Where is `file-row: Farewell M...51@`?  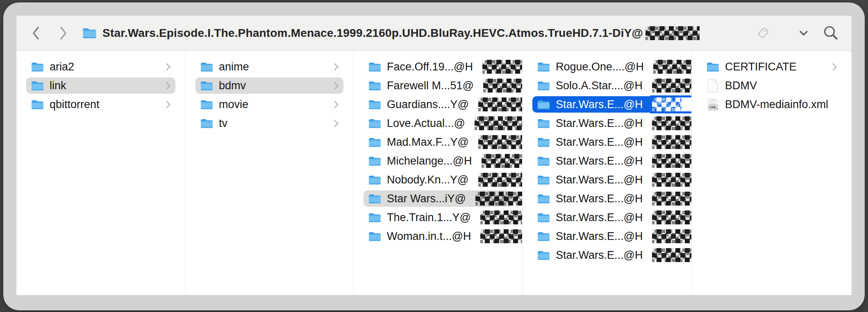 file-row: Farewell M...51@ is located at coordinates (438, 86).